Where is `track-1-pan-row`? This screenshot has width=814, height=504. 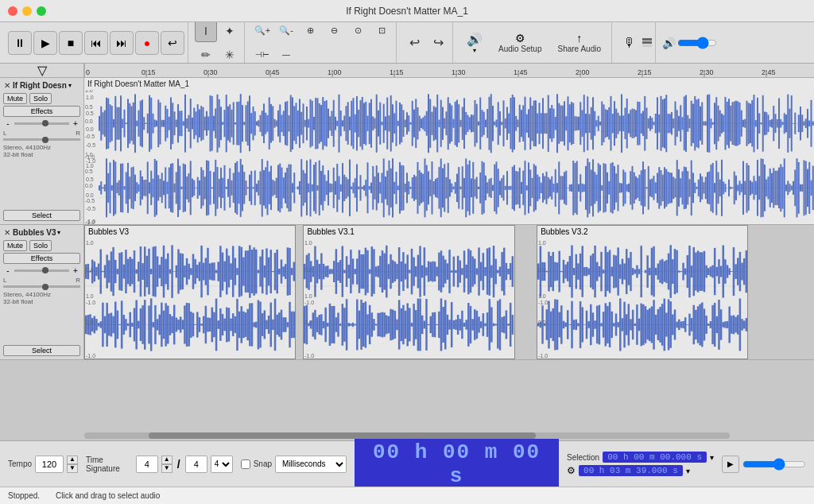
track-1-pan-row is located at coordinates (41, 140).